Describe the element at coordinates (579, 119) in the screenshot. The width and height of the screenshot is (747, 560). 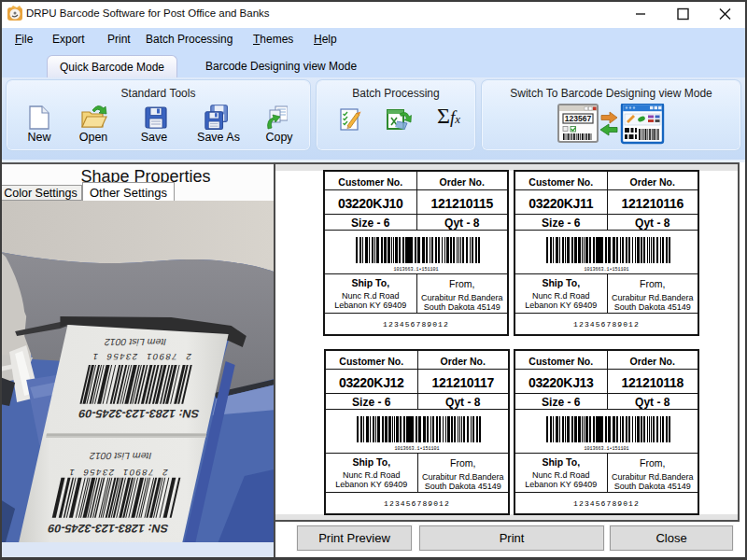
I see `svg-text: 123567` at that location.